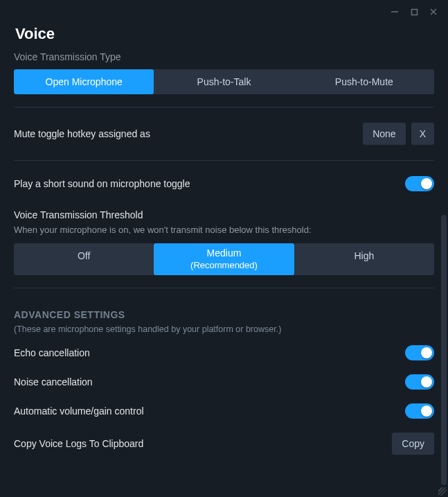  Describe the element at coordinates (224, 259) in the screenshot. I see `threshold-medium: Medium (Recommended)` at that location.